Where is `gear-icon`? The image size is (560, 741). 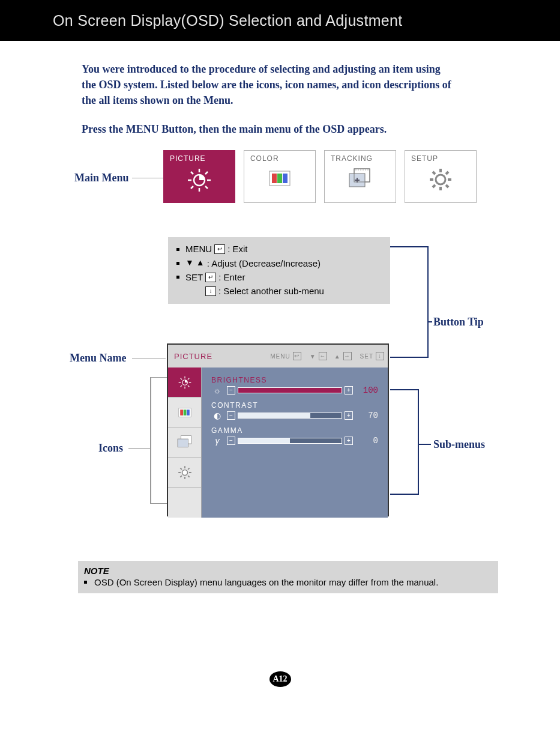
gear-icon is located at coordinates (185, 473).